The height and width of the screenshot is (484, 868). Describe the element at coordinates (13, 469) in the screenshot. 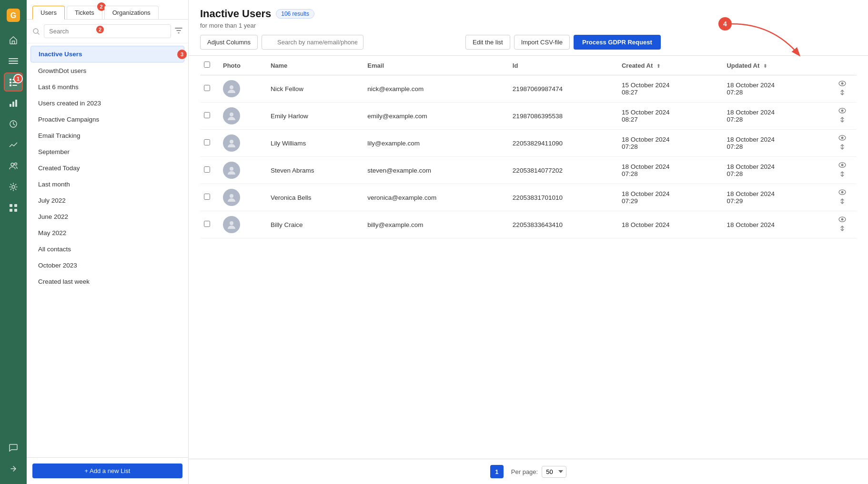

I see `nav-expand-icon` at that location.